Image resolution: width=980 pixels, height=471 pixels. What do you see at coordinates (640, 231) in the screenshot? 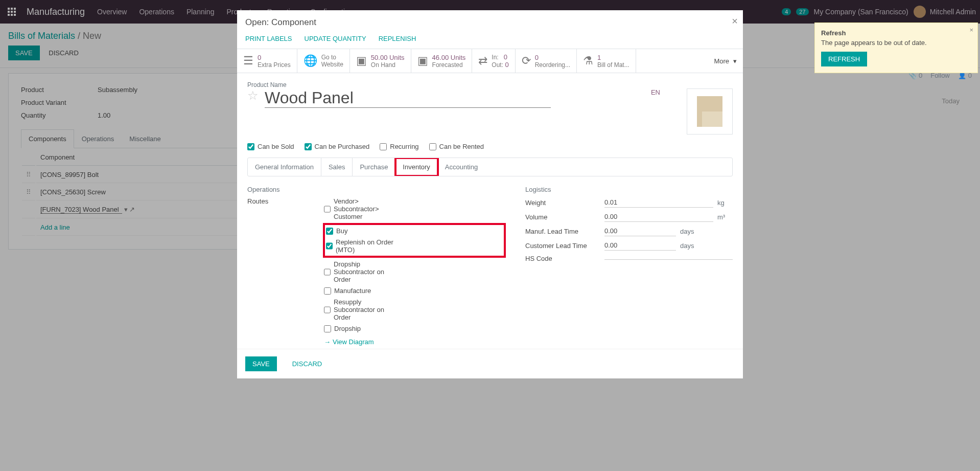
I see `manuf-lead-input: 0.00` at bounding box center [640, 231].